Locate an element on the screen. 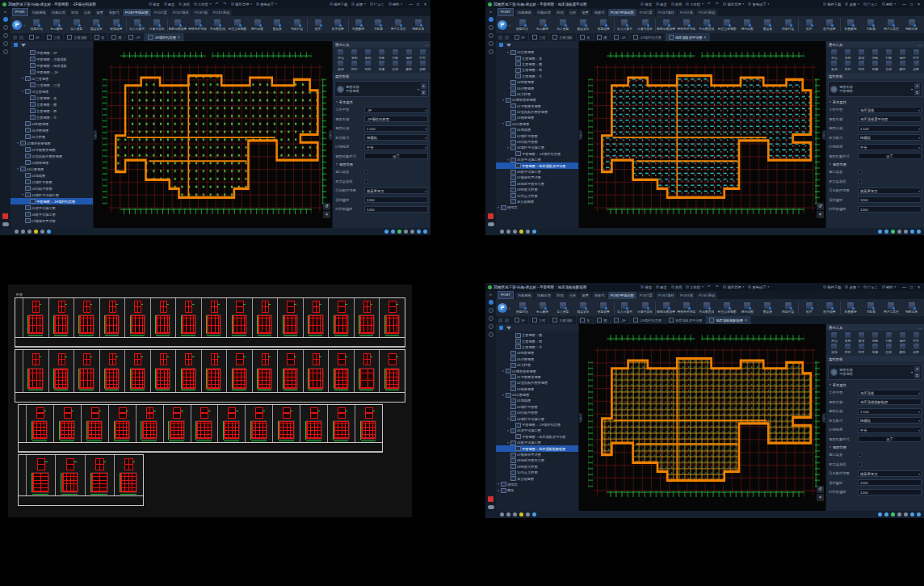 This screenshot has width=924, height=586. ribbon-tab: POST板 is located at coordinates (201, 13).